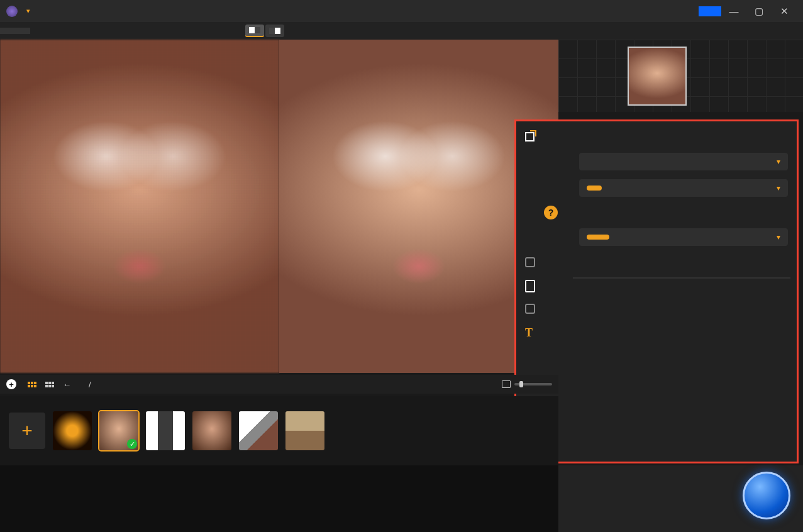  Describe the element at coordinates (530, 286) in the screenshot. I see `file-icon` at that location.